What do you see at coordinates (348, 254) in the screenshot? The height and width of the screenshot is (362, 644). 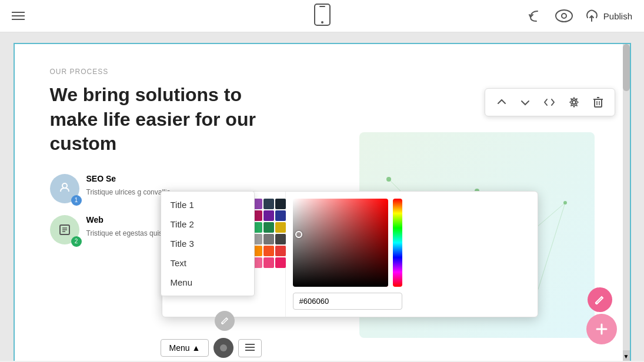 I see `gradient-panel` at bounding box center [348, 254].